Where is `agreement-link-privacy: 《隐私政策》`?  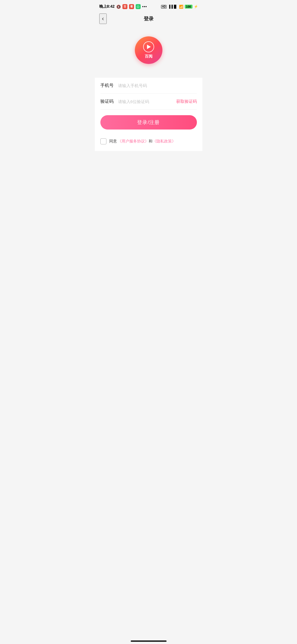
agreement-link-privacy: 《隐私政策》 is located at coordinates (164, 141).